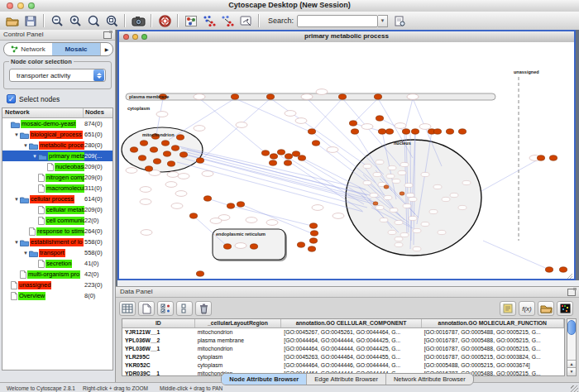 Image resolution: width=579 pixels, height=392 pixels. I want to click on table-row: YLR295Ccytoplasm[GO:0045263, GO:0044464,…, so click(343, 357).